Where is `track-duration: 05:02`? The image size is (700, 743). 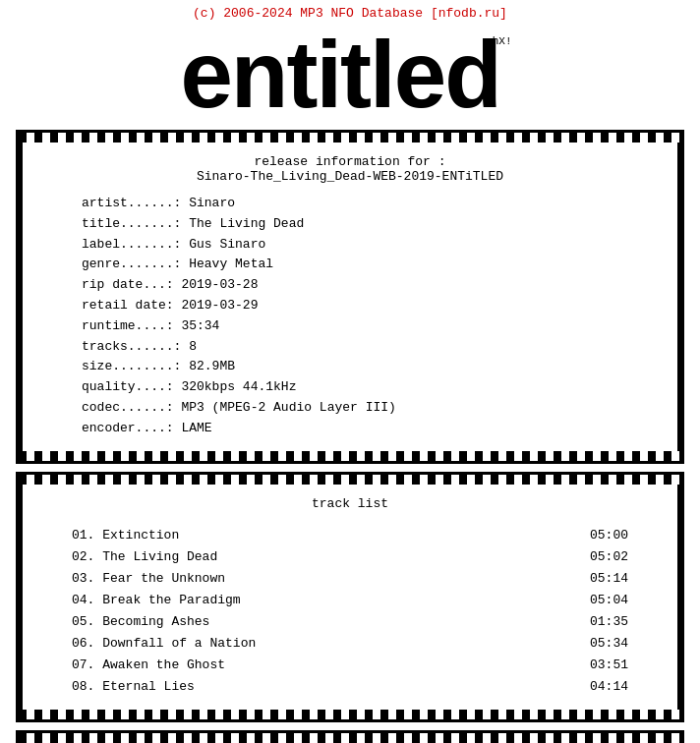
track-duration: 05:02 is located at coordinates (610, 557).